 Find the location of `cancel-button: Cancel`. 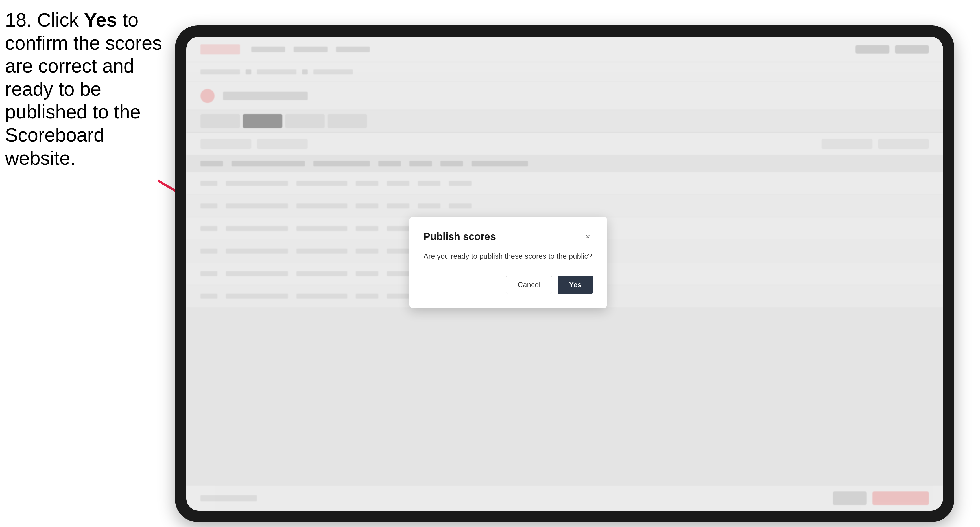

cancel-button: Cancel is located at coordinates (529, 285).